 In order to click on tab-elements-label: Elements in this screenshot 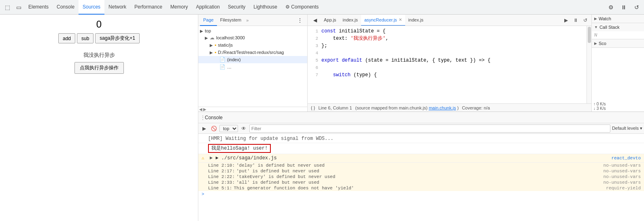, I will do `click(38, 7)`.